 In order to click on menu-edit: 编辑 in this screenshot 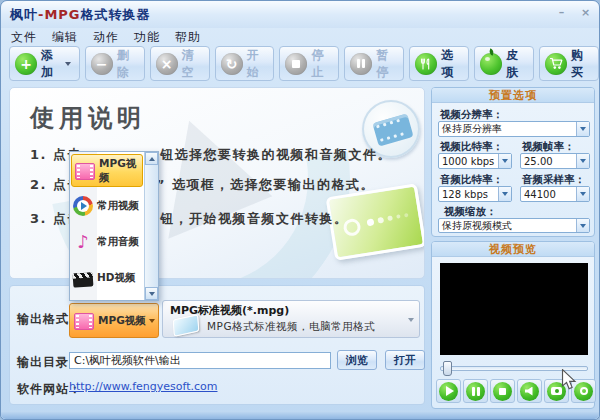, I will do `click(65, 38)`.